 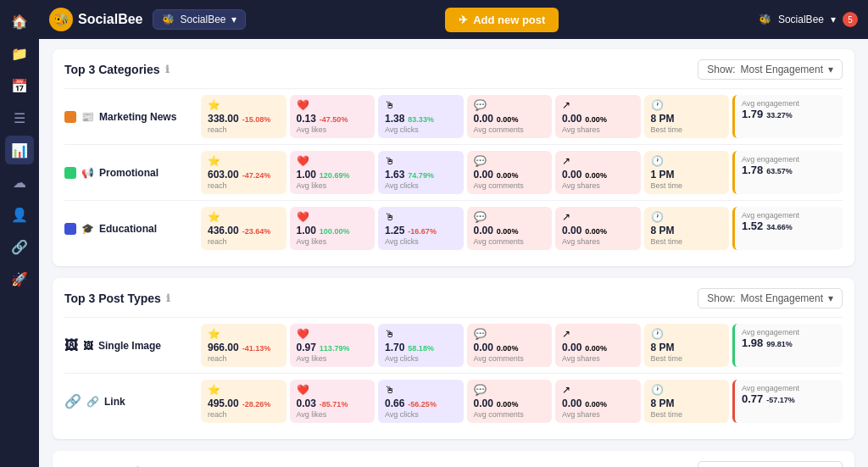 I want to click on categories-title-text: Top 3 Categories, so click(x=112, y=69).